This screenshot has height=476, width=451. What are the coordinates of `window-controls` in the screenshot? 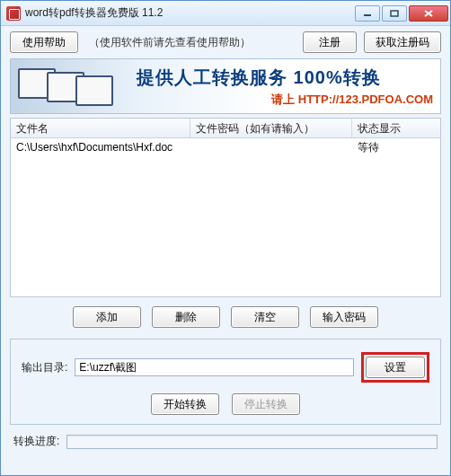 It's located at (402, 13).